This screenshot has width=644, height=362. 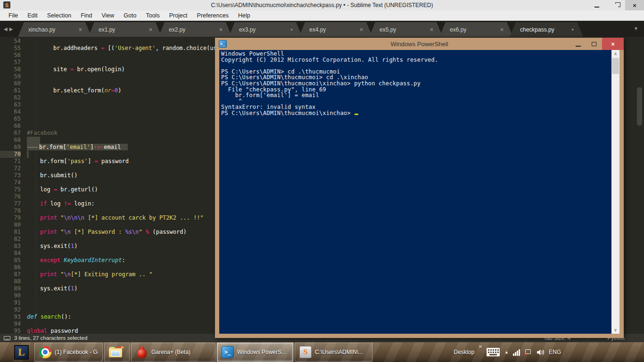 What do you see at coordinates (265, 29) in the screenshot?
I see `tab-ex3.py: ex3.py●` at bounding box center [265, 29].